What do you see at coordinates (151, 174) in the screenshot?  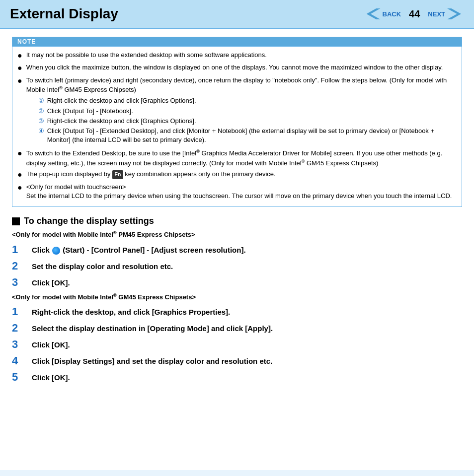 I see `note-text-5: The pop-up icon displayed by Fn key comb…` at bounding box center [151, 174].